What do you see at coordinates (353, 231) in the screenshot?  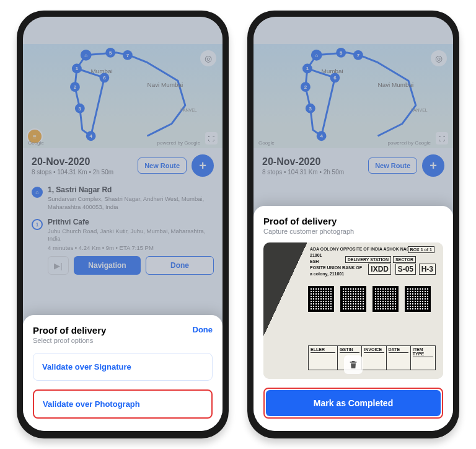 I see `sheet-subtitle: Capture customer photograph` at bounding box center [353, 231].